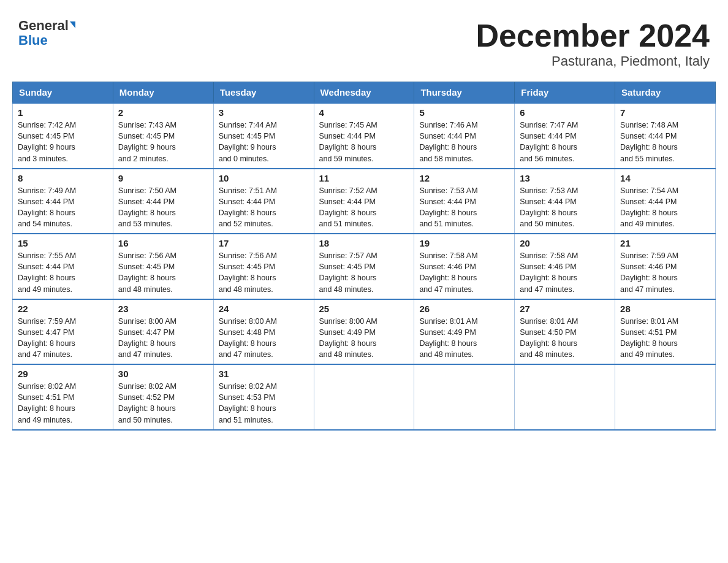  What do you see at coordinates (364, 93) in the screenshot?
I see `calendar-header-row: SundayMondayTuesdayWednesdayThursdayFrid…` at bounding box center [364, 93].